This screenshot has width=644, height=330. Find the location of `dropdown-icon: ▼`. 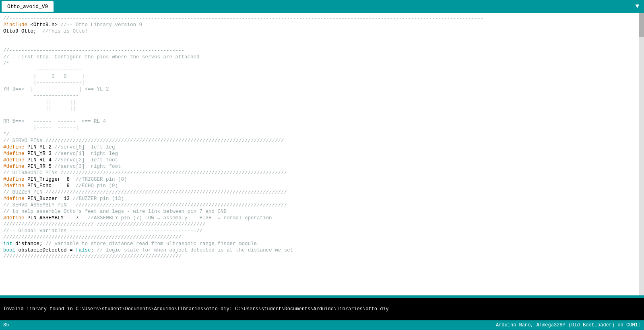

dropdown-icon: ▼ is located at coordinates (637, 6).